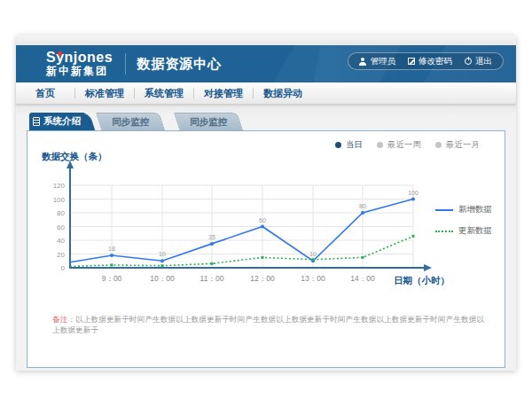 The image size is (532, 399). What do you see at coordinates (378, 62) in the screenshot?
I see `user-menu: 管理员` at bounding box center [378, 62].